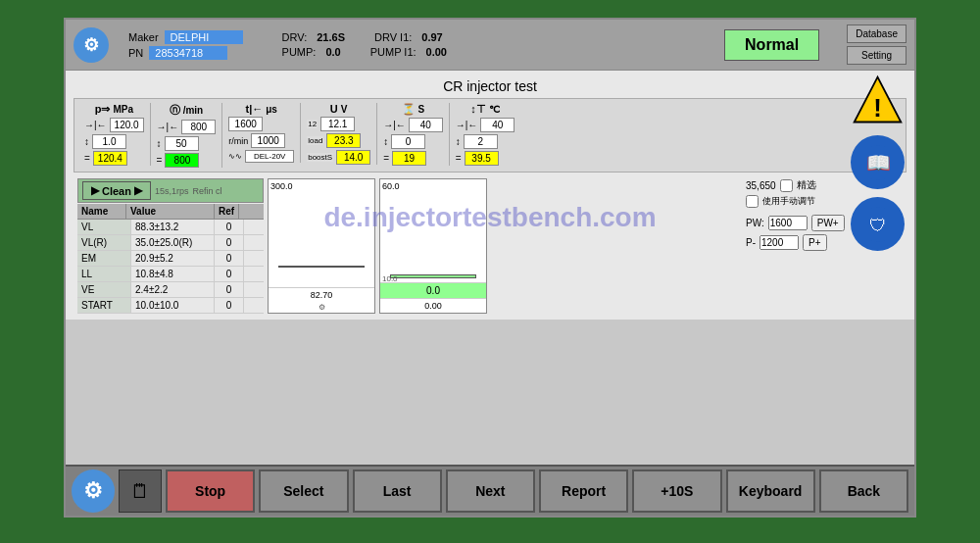 The width and height of the screenshot is (980, 543). I want to click on plus10s-button: +10S, so click(676, 491).